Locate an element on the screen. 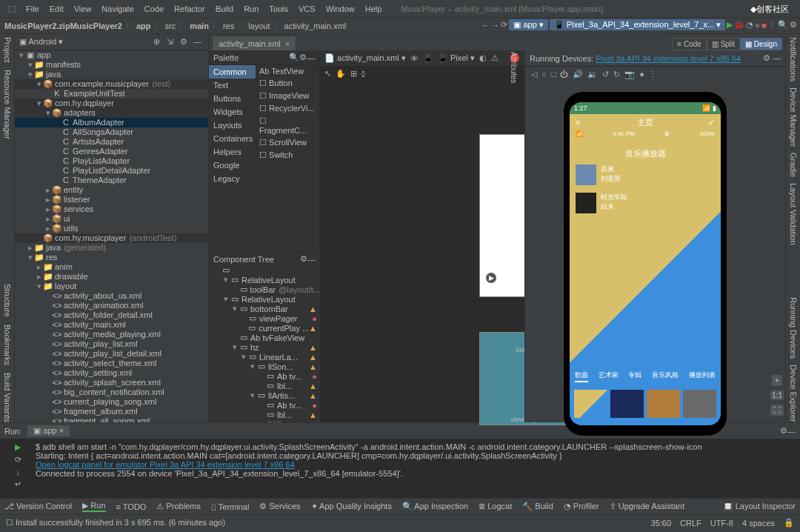 Image resolution: width=800 pixels, height=532 pixels. component-tree: Component Tree⚙— ▭▾▭RelativeLayout ▭tool… is located at coordinates (264, 337).